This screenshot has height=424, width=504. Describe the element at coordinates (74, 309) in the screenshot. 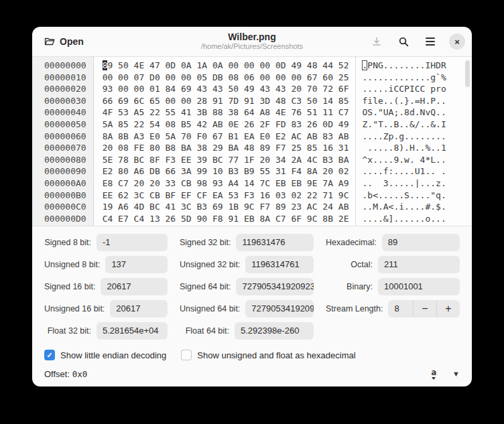

I see `conversion-label: Unsigned 16 bit:` at that location.